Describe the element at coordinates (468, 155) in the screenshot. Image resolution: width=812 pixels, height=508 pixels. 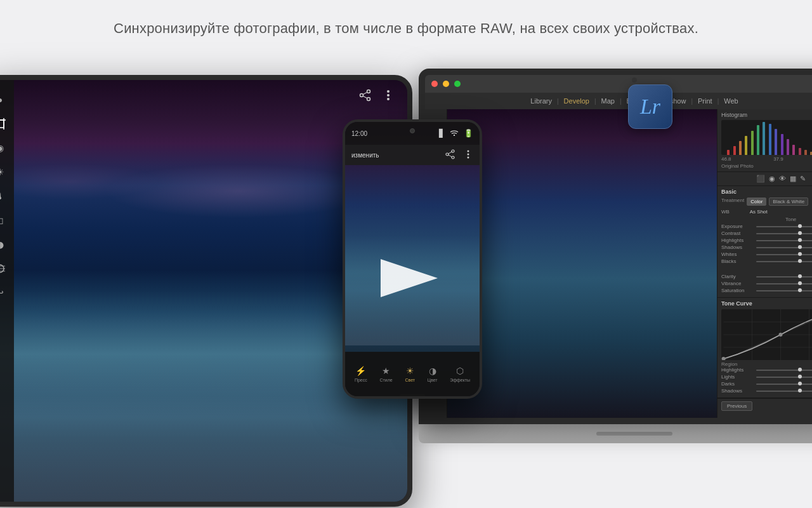
I see `phone-menu-icon` at that location.